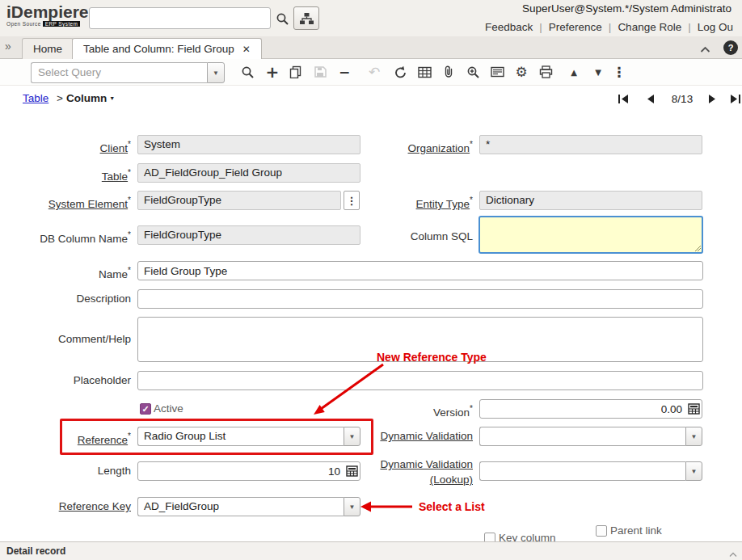 The height and width of the screenshot is (560, 742). What do you see at coordinates (682, 99) in the screenshot?
I see `record-position: 8/13` at bounding box center [682, 99].